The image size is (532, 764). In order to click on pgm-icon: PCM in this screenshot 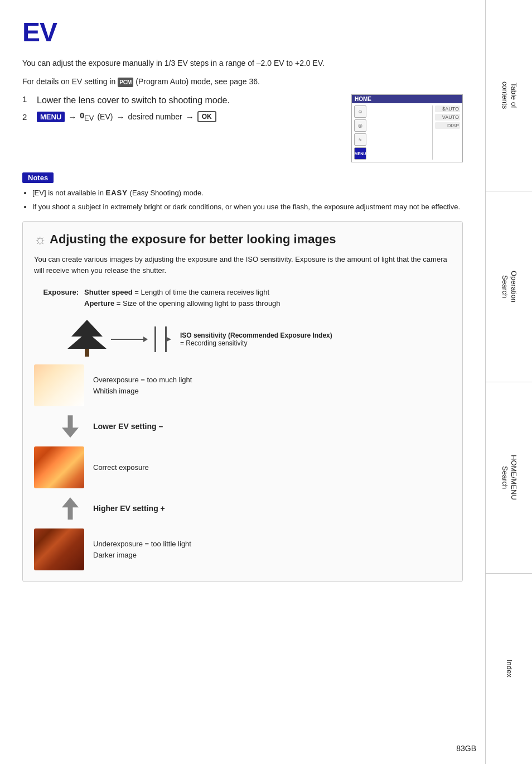, I will do `click(125, 83)`.